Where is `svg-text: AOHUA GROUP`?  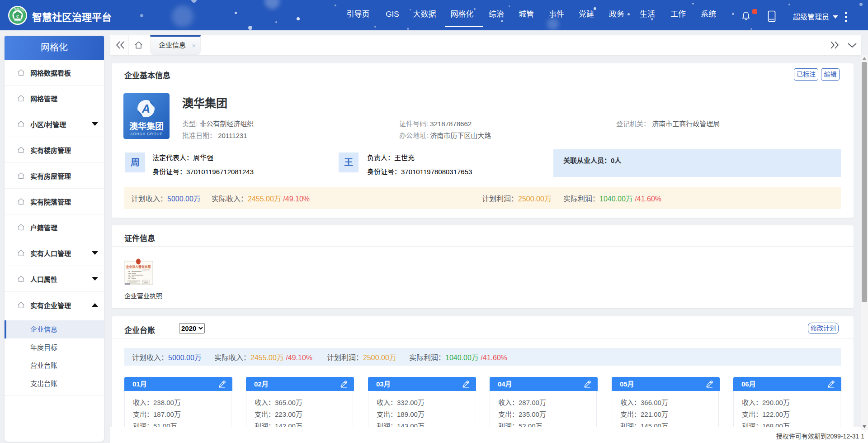 svg-text: AOHUA GROUP is located at coordinates (146, 134).